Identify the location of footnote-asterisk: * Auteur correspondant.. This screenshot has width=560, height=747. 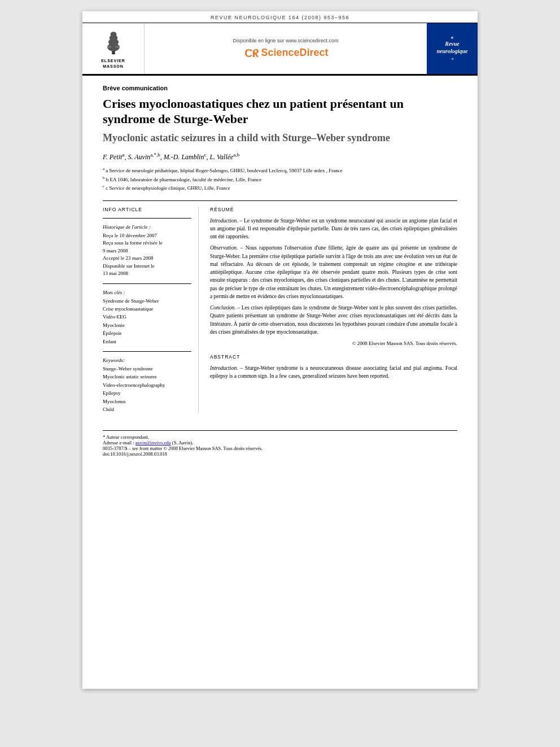
(280, 437).